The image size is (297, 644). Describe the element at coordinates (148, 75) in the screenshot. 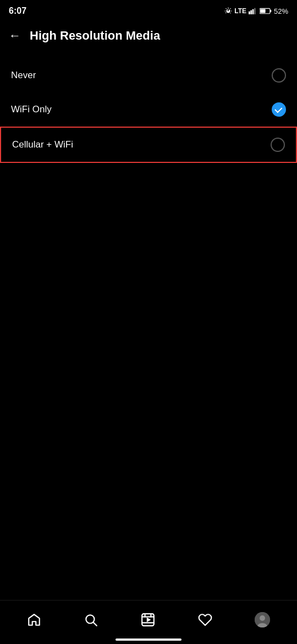

I see `option-never: Never` at that location.